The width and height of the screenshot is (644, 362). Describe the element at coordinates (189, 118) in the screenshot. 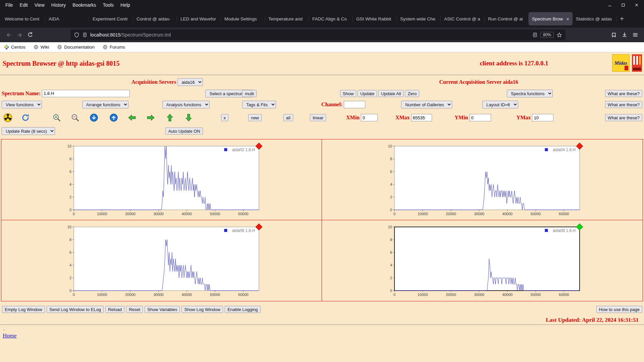

I see `arrow-down-icon` at that location.